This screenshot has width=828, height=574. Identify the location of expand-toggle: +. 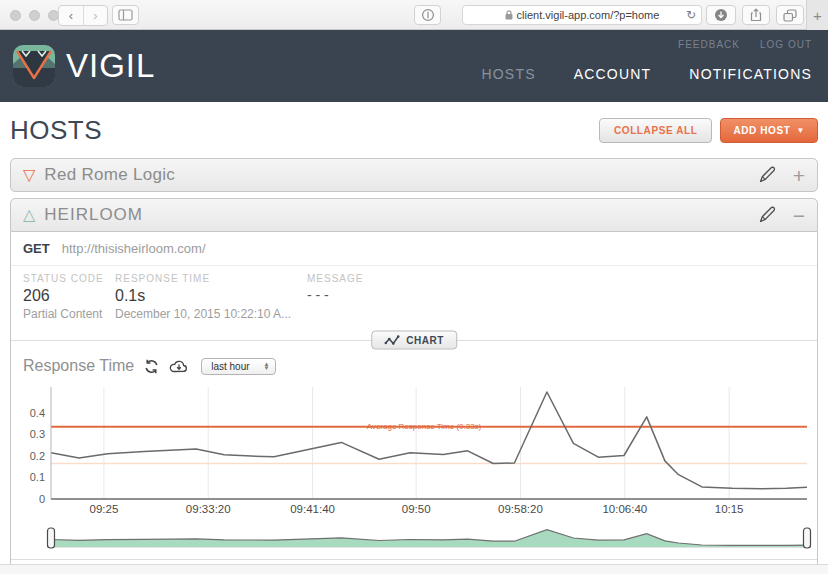
(799, 176).